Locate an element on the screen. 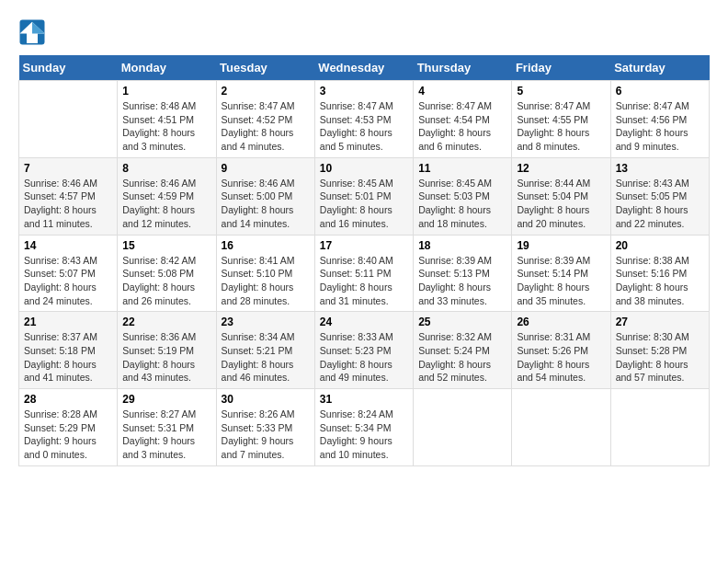 The height and width of the screenshot is (563, 728). calendar-cell: 5Sunrise: 8:47 AM Sunset: 4:55 PM Daylig… is located at coordinates (561, 120).